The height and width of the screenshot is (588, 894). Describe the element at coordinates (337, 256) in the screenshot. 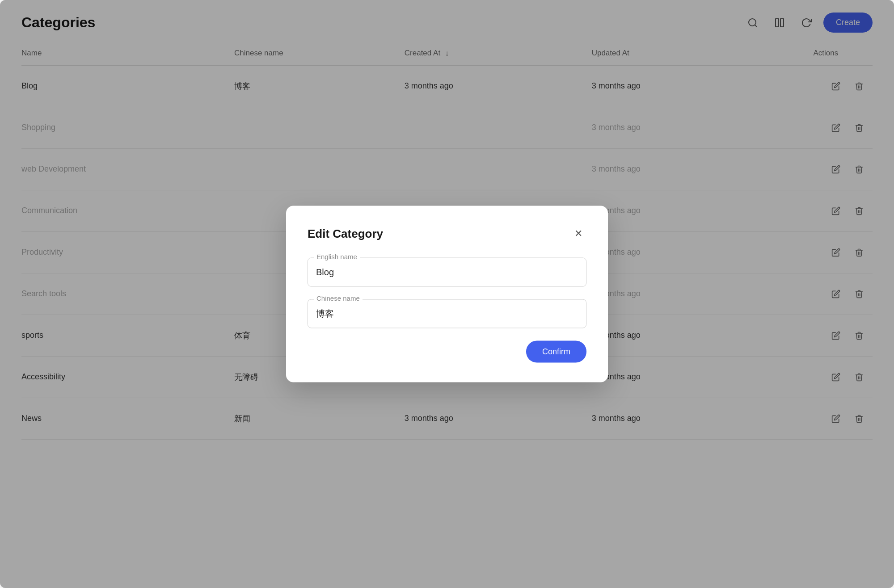

I see `english-name-label: English name` at that location.